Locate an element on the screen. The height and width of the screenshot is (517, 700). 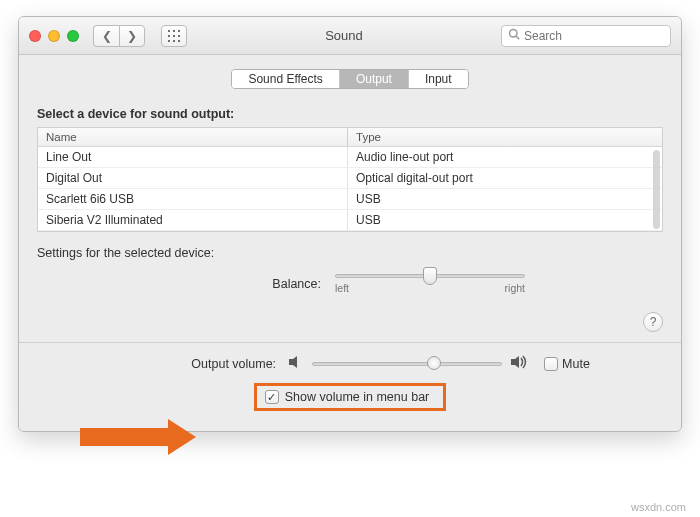
search-field is located at coordinates (586, 36).